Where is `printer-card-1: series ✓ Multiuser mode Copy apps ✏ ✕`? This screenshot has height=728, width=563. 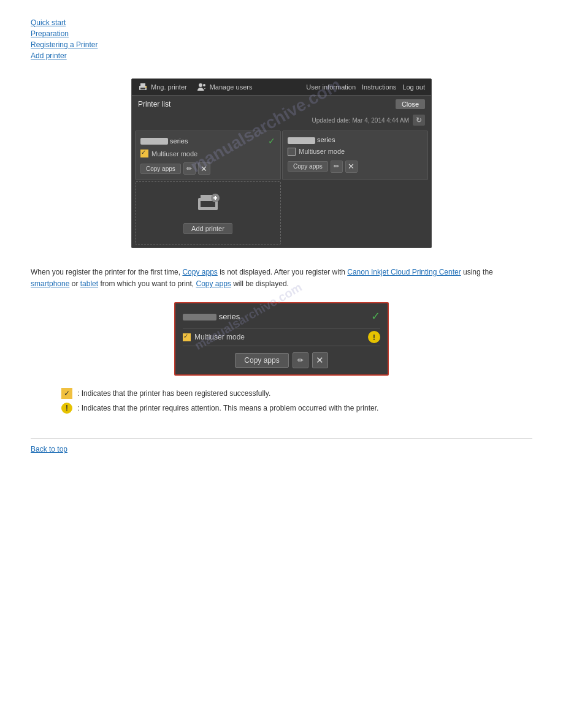 printer-card-1: series ✓ Multiuser mode Copy apps ✏ ✕ is located at coordinates (208, 156).